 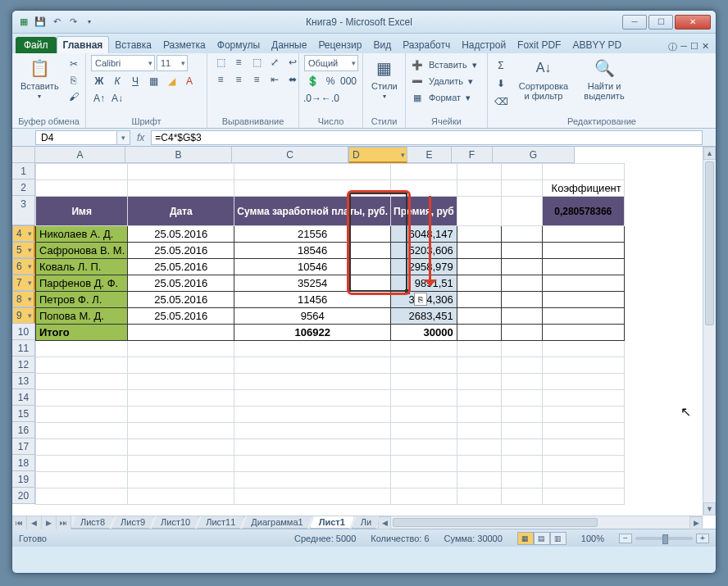 I want to click on inc-dec-icon: .0→, so click(x=312, y=98).